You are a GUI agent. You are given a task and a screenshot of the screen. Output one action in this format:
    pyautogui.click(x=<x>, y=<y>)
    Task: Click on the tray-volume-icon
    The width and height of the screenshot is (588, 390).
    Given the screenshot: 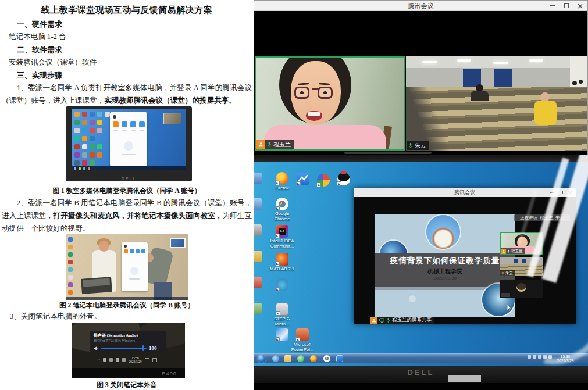 What is the action you would take?
    pyautogui.click(x=545, y=357)
    